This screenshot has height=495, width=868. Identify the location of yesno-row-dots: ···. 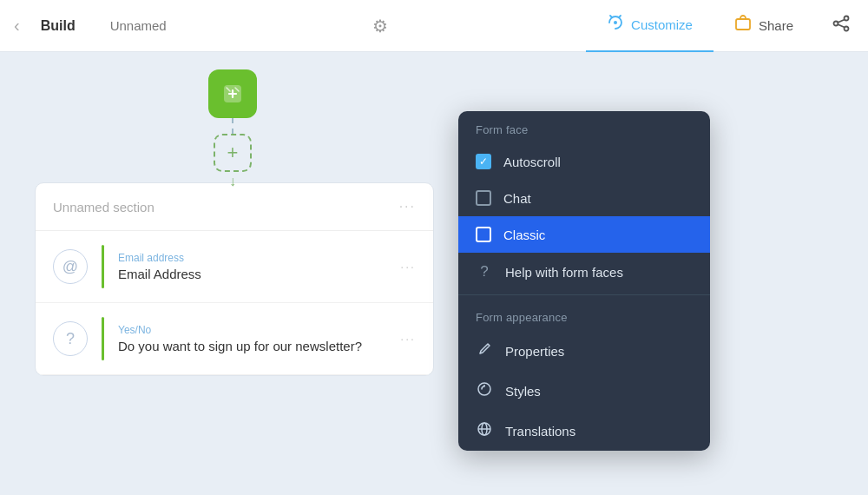
(408, 339).